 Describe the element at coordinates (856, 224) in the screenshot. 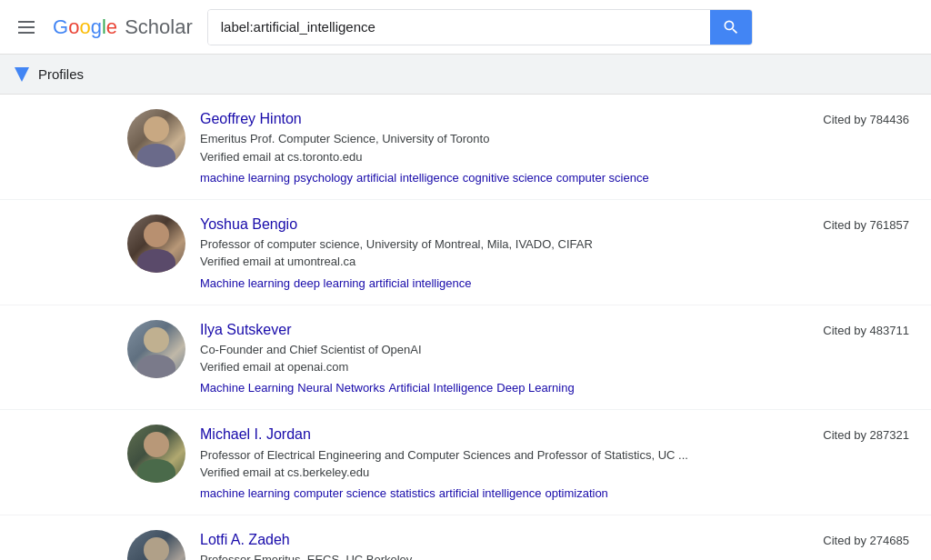

I see `cited-by: Cited by 761857` at that location.